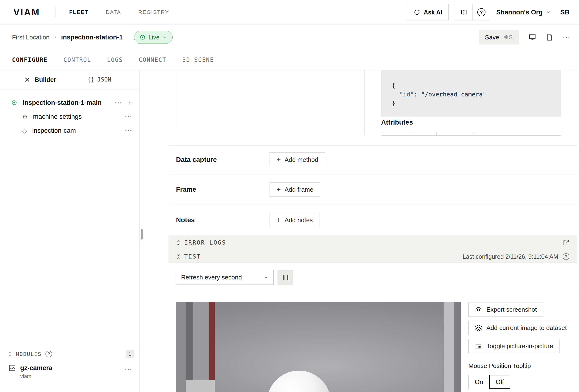  I want to click on module-name: gz-camera, so click(36, 368).